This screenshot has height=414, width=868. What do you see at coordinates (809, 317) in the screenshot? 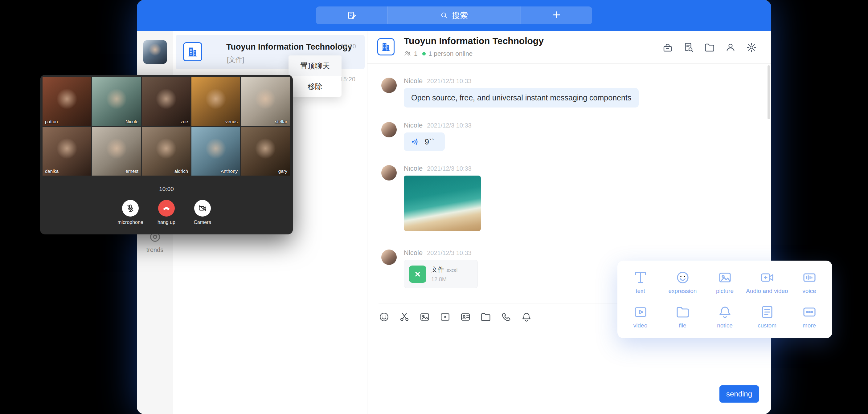
I see `panel-item-more: more` at bounding box center [809, 317].